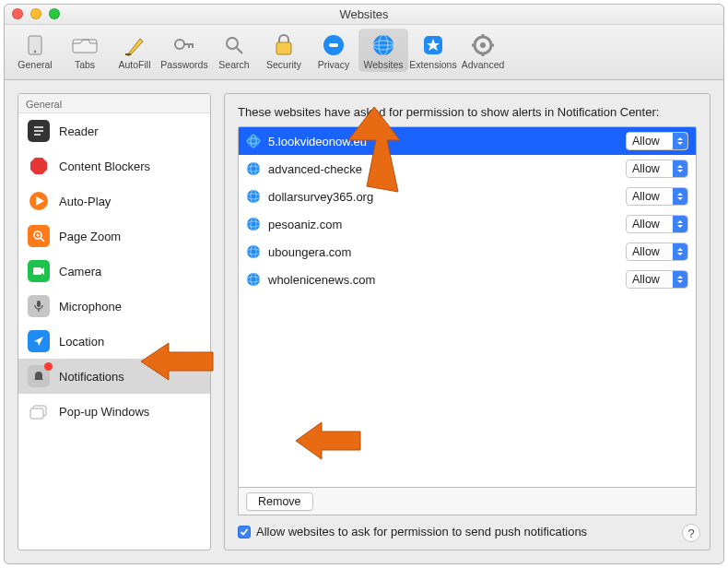 Image resolution: width=728 pixels, height=568 pixels. What do you see at coordinates (104, 411) in the screenshot?
I see `sidebar-item-label: Pop-up Windows` at bounding box center [104, 411].